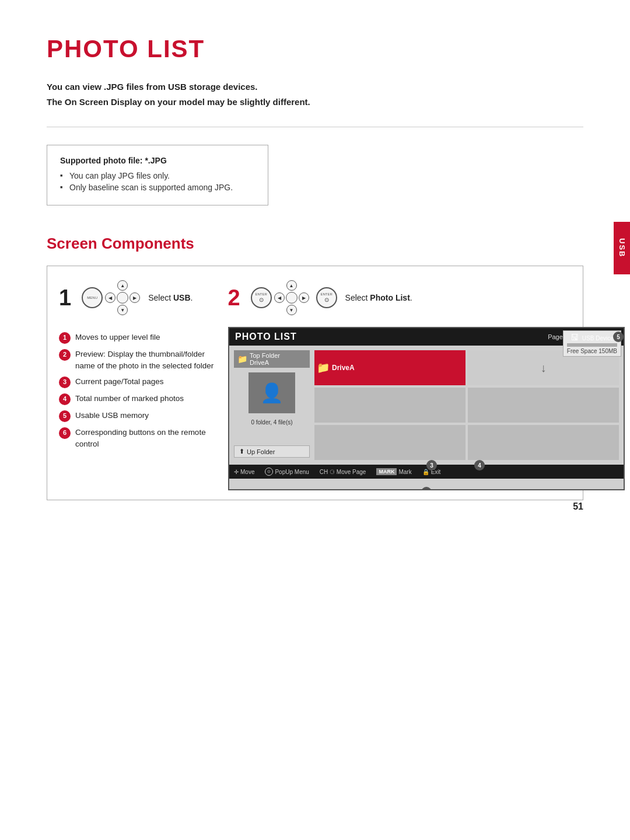  What do you see at coordinates (144, 409) in the screenshot?
I see `numbered-list-col: 1 Moves to upper level file 2 Preview: D…` at bounding box center [144, 409].